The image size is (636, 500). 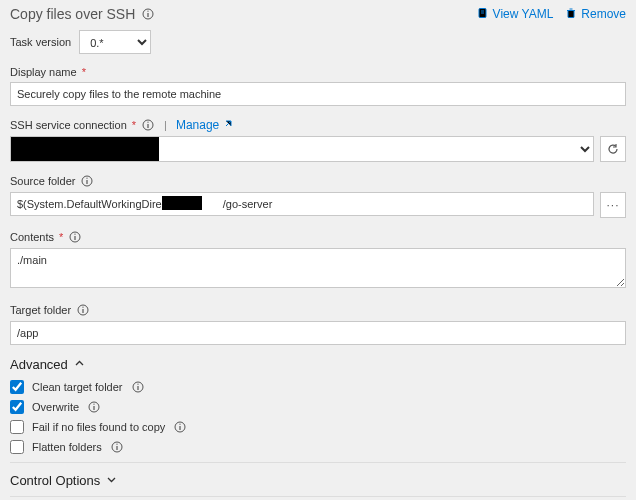 I want to click on control-options-toggle: Control Options, so click(x=318, y=480).